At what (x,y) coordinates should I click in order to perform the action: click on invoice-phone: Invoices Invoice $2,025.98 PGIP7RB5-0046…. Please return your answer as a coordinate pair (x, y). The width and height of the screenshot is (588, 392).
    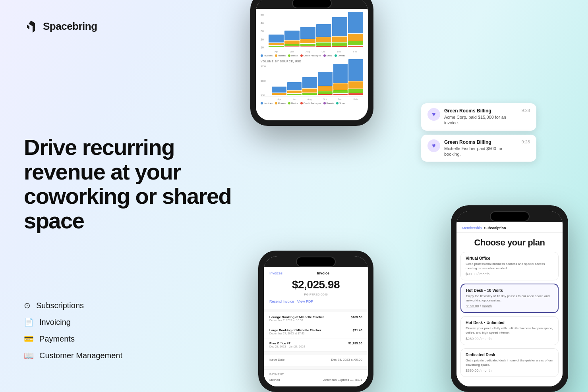
    Looking at the image, I should click on (316, 321).